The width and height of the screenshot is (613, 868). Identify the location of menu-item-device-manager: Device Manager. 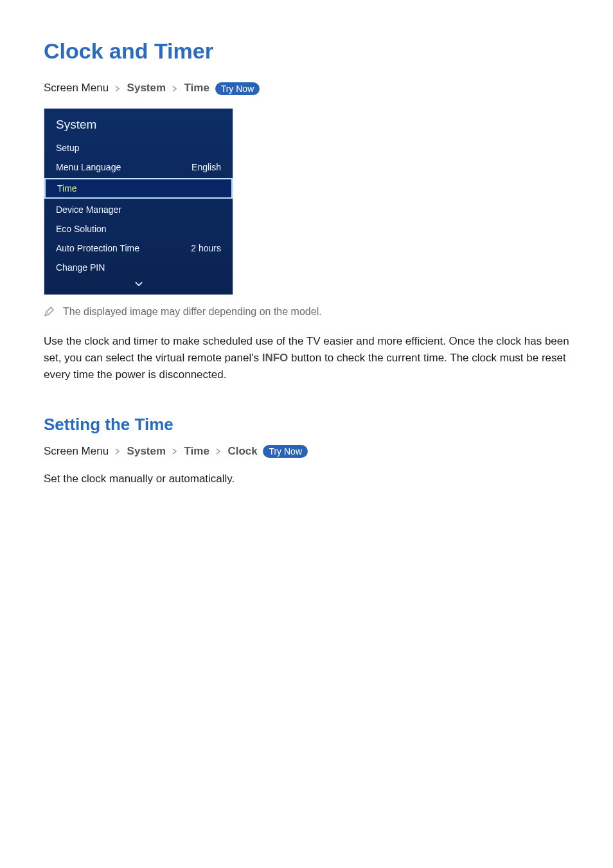
(139, 210).